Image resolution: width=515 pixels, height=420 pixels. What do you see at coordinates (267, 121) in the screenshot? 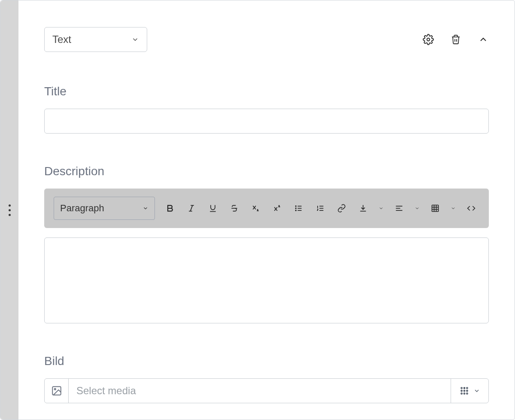
I see `title-input` at bounding box center [267, 121].